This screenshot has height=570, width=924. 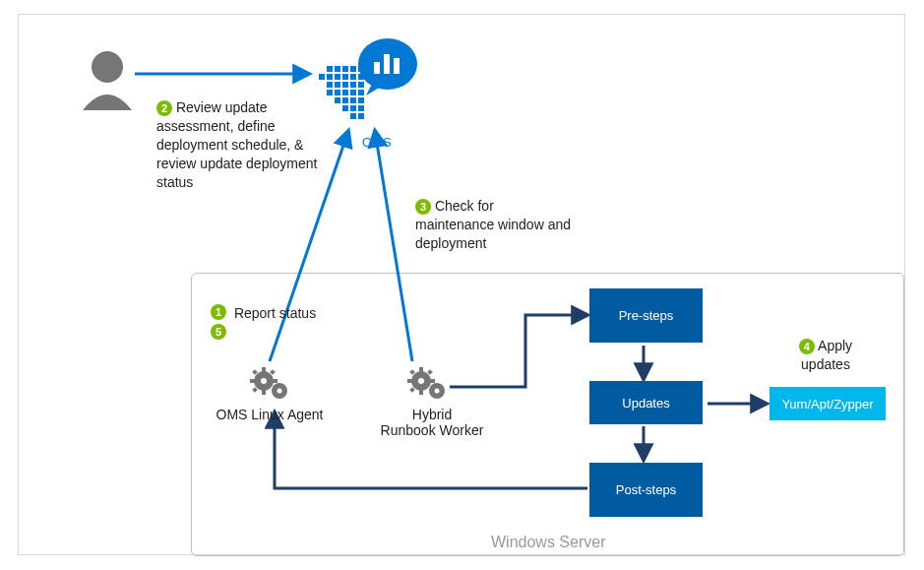 I want to click on user-icon, so click(x=107, y=81).